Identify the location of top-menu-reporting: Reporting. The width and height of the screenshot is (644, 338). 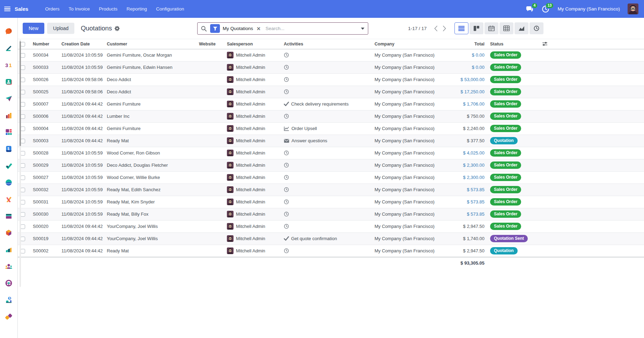
(137, 9).